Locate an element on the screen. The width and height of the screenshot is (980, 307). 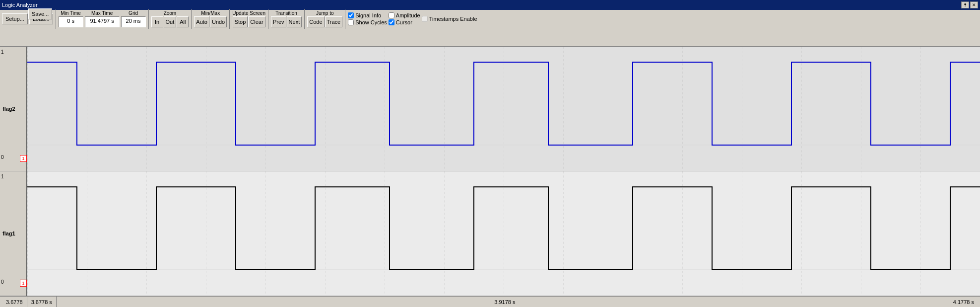
signal-labels: 1 flag2 0 1 1 flag1 0 1 is located at coordinates (14, 171).